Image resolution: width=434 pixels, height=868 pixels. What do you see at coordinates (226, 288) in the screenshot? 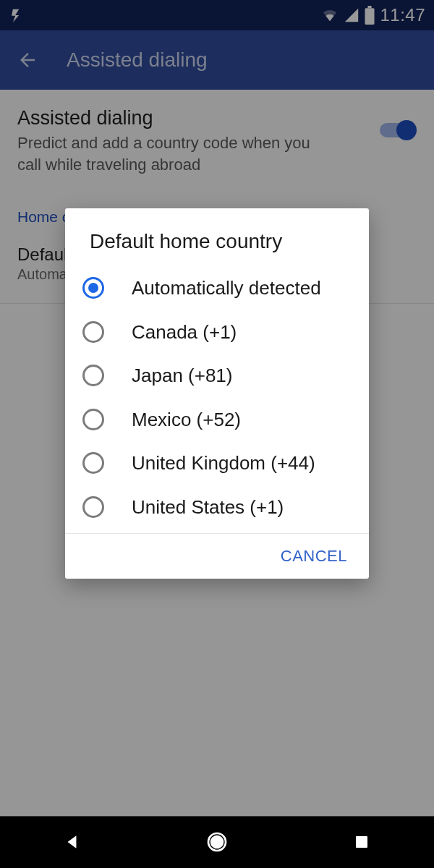
I see `option-label: Automatically detected` at bounding box center [226, 288].